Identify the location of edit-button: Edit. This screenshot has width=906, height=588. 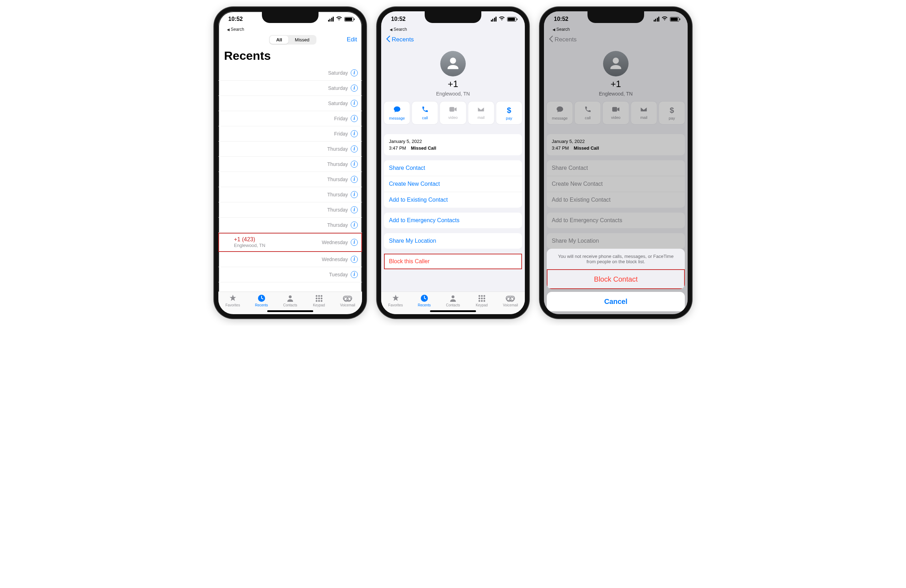
(352, 40).